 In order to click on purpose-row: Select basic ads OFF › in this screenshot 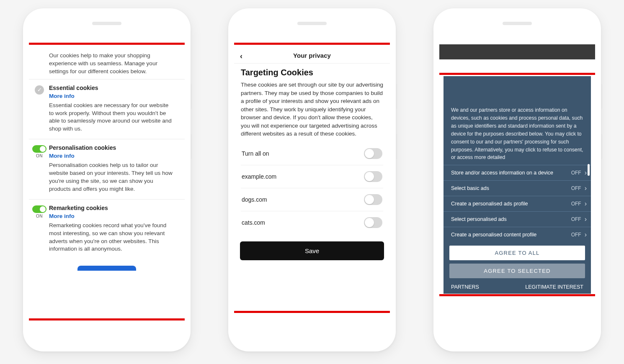, I will do `click(517, 188)`.